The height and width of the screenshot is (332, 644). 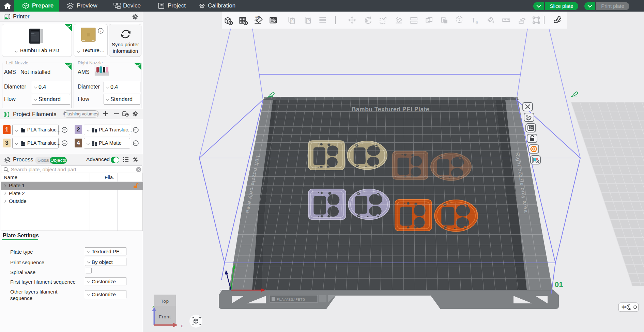 What do you see at coordinates (182, 326) in the screenshot?
I see `svg-text: x` at bounding box center [182, 326].